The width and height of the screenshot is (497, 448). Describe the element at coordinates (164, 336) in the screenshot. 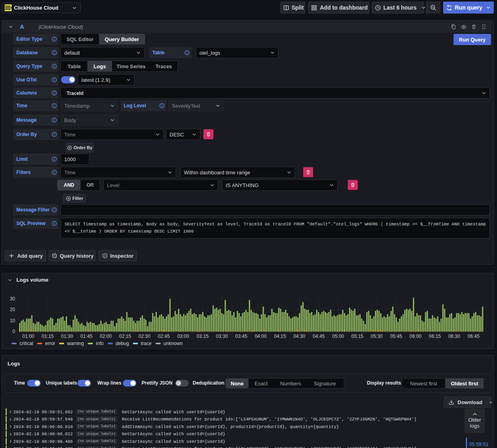

I see `svg-text: 02:45` at that location.